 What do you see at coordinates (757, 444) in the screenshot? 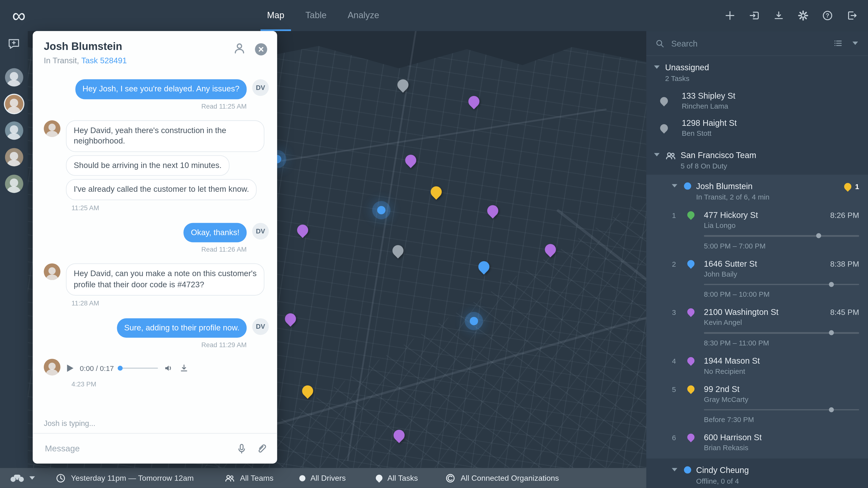
I see `driver-task-row: 6 600 Harrison St Brian Rekasis` at bounding box center [757, 444].